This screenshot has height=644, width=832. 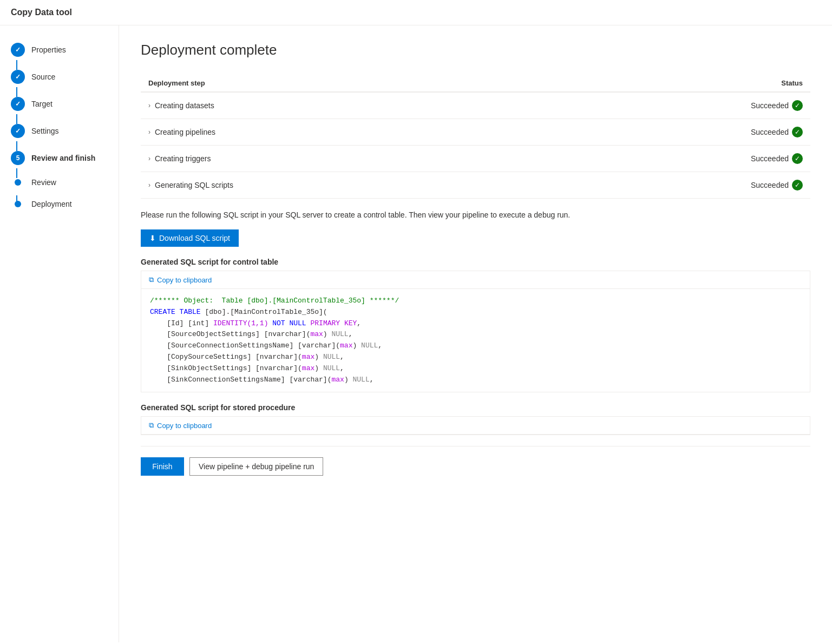 What do you see at coordinates (475, 185) in the screenshot?
I see `table-row: › Generating SQL scripts Succeeded ✓` at bounding box center [475, 185].